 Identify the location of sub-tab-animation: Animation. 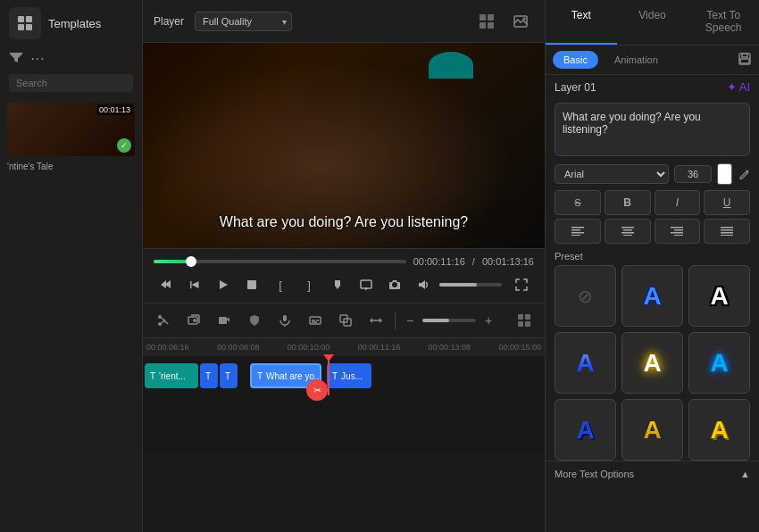
(636, 60).